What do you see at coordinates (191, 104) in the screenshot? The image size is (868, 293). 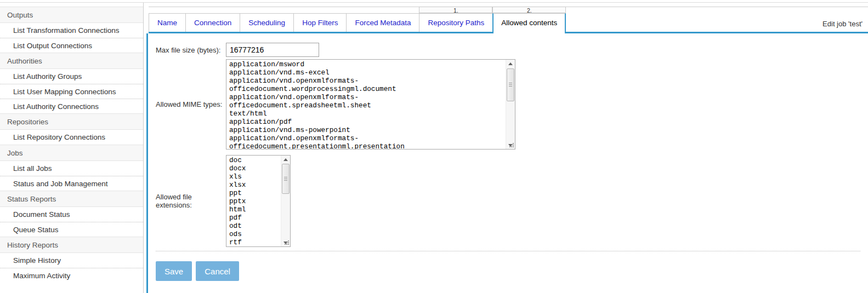 I see `mime-types-label: Allowed MIME types:` at bounding box center [191, 104].